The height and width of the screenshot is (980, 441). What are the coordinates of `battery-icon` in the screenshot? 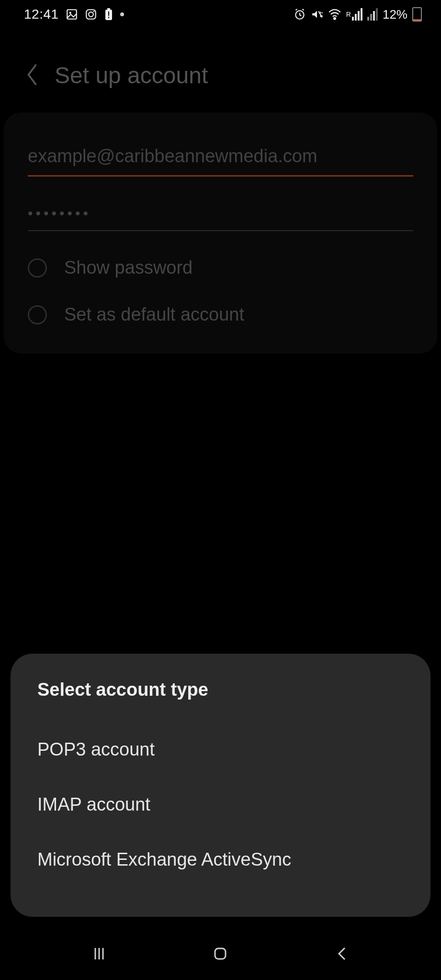 It's located at (417, 14).